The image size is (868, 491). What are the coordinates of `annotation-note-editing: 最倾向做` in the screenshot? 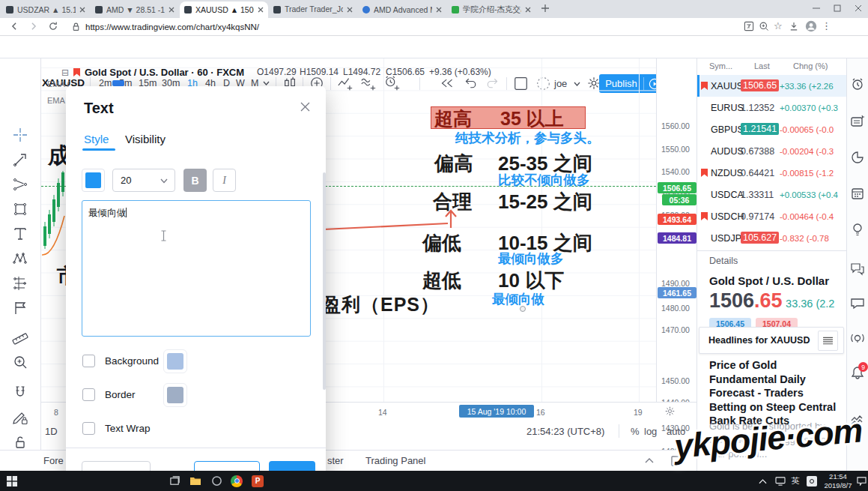 It's located at (518, 299).